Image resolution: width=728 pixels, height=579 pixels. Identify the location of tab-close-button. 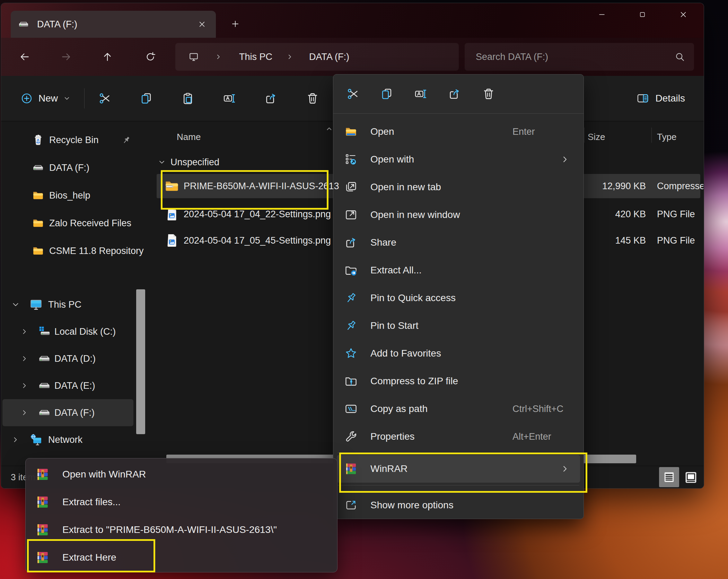
(202, 24).